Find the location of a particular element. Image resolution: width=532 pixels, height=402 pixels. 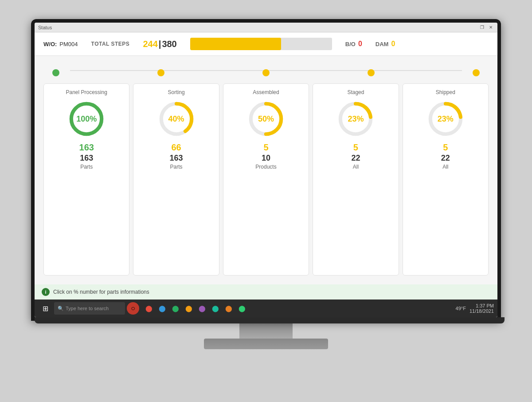

taskbar-time: 1:37 PM 11/18/2021 is located at coordinates (481, 308).